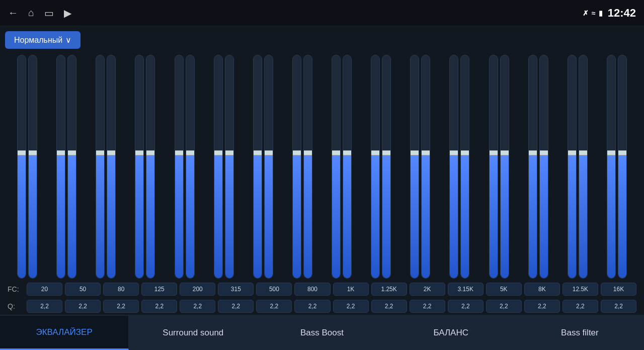  I want to click on q-badge-4: 2,2, so click(197, 306).